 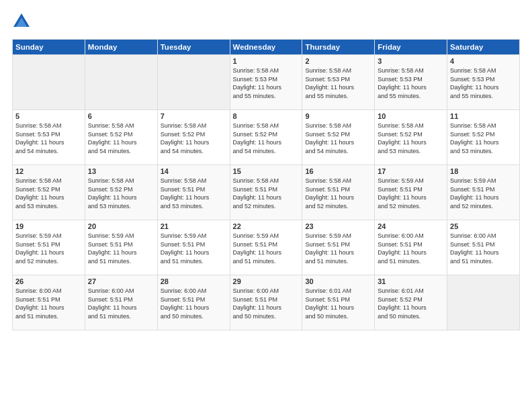 I want to click on calendar-cell: 24Sunrise: 6:00 AM Sunset: 5:51 PM Dayli…, so click(x=411, y=248).